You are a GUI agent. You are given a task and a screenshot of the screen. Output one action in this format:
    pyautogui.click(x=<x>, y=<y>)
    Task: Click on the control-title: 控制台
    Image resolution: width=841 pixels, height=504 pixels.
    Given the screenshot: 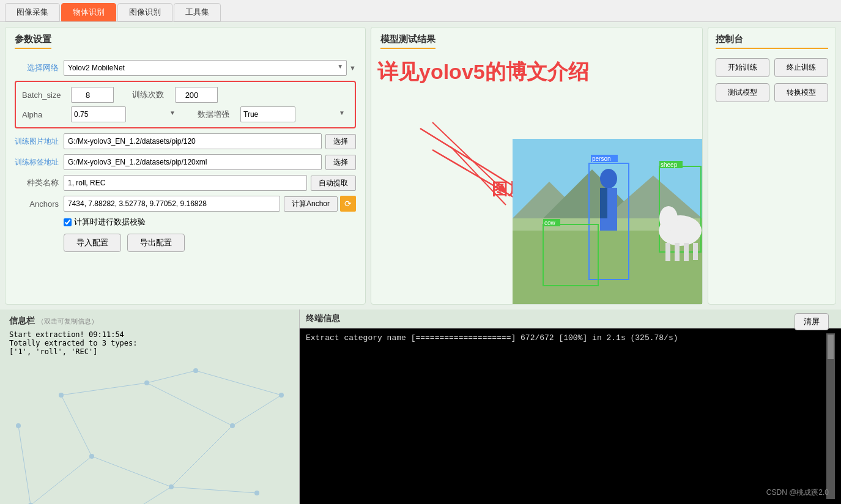 What is the action you would take?
    pyautogui.click(x=772, y=42)
    